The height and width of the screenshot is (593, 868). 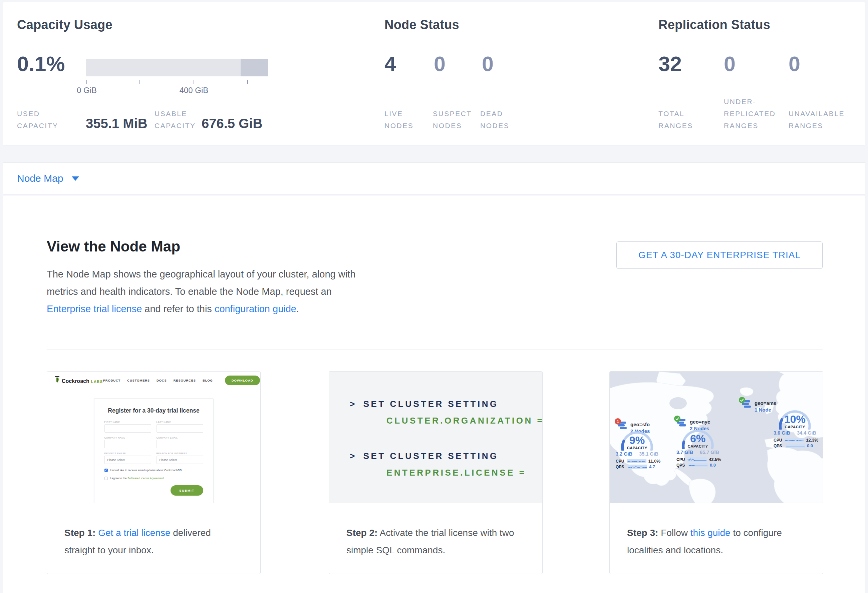 What do you see at coordinates (75, 178) in the screenshot?
I see `chevron-down-icon` at bounding box center [75, 178].